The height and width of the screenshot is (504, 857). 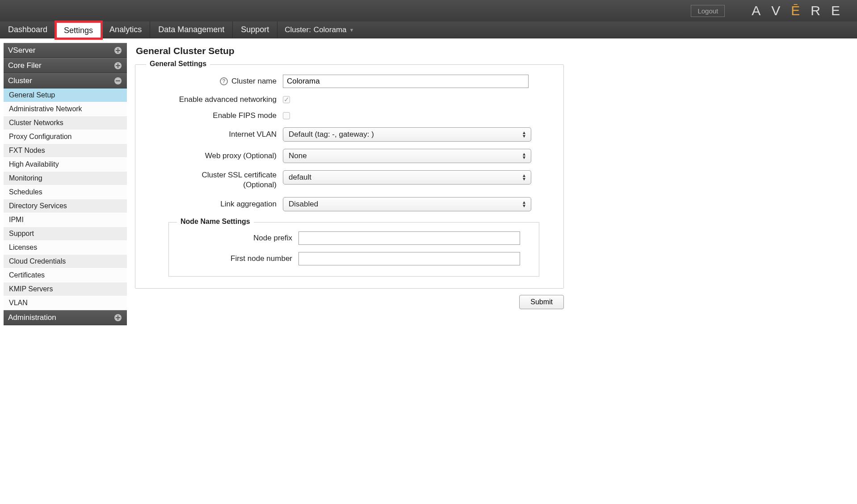 I want to click on link-aggregation-select: Disabled ▲▼, so click(x=407, y=204).